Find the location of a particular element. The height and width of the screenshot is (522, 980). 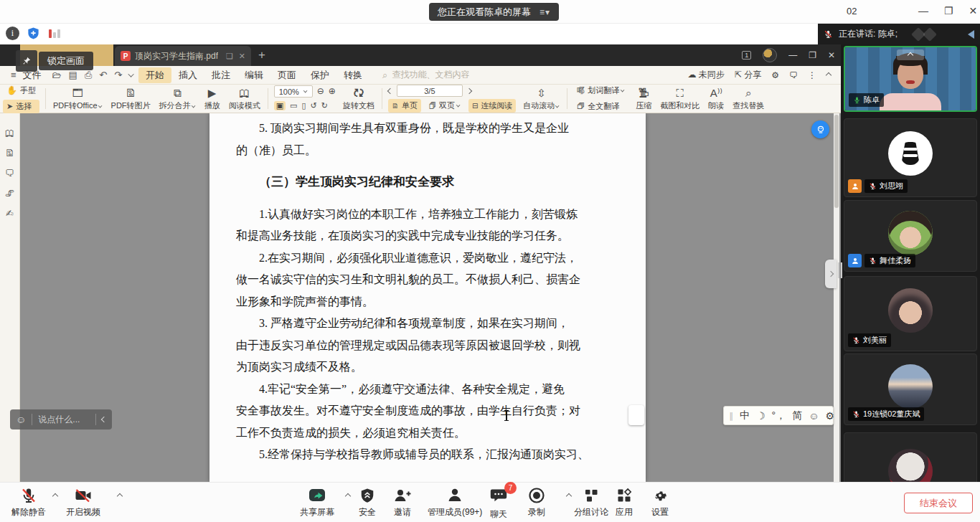

record-options-caret is located at coordinates (569, 496).